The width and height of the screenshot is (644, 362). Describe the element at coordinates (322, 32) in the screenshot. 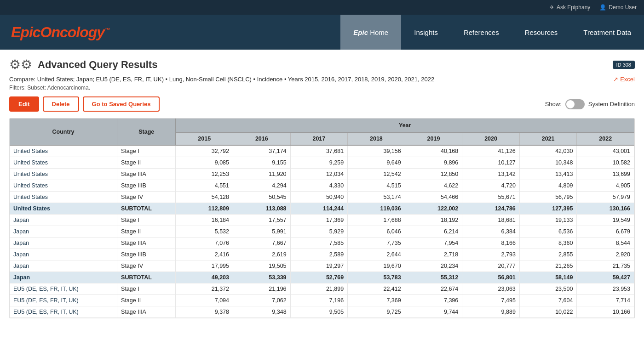

I see `main-nav: EpicOncology™ Epic Home Insights Referen…` at that location.